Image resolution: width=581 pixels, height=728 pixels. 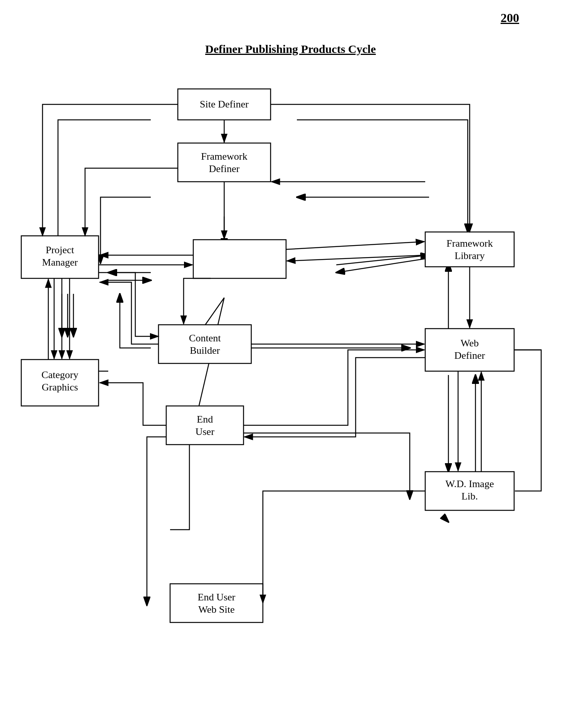 What do you see at coordinates (470, 496) in the screenshot?
I see `svg-text: Lib.` at bounding box center [470, 496].